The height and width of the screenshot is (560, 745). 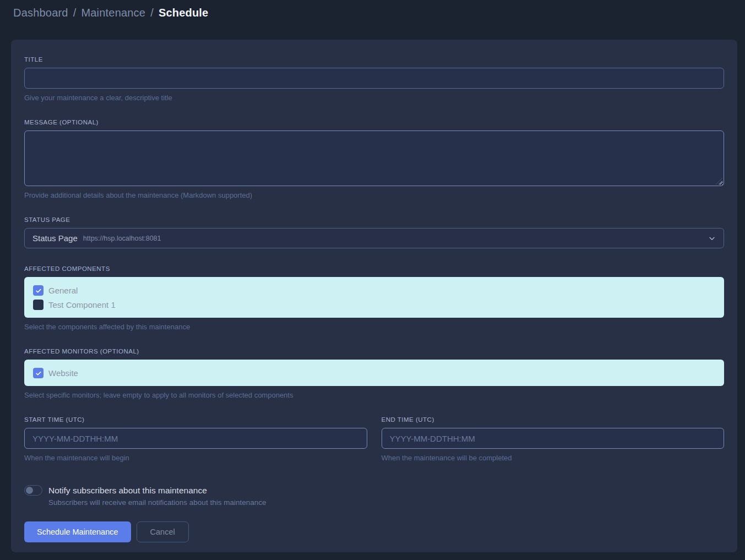 I want to click on affected-components-helper-text: Select the components affected by this m…, so click(x=374, y=327).